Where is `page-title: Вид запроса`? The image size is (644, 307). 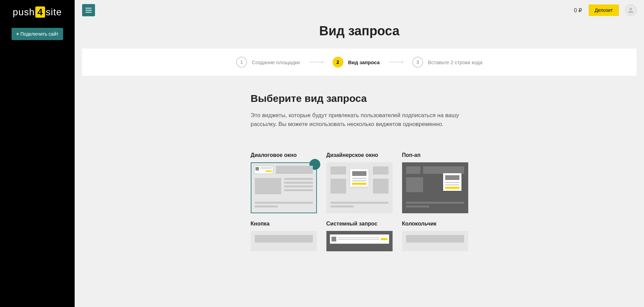
page-title: Вид запроса is located at coordinates (359, 31).